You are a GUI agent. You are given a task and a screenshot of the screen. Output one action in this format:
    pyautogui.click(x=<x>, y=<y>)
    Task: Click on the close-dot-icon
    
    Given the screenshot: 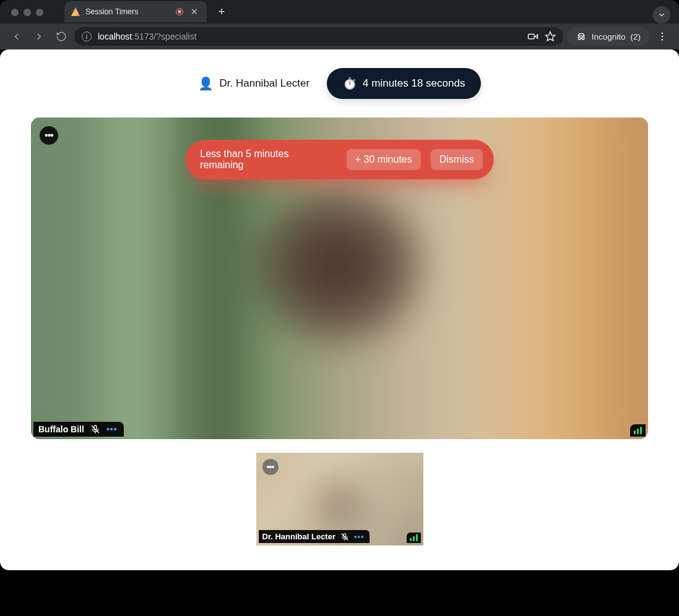 What is the action you would take?
    pyautogui.click(x=15, y=12)
    